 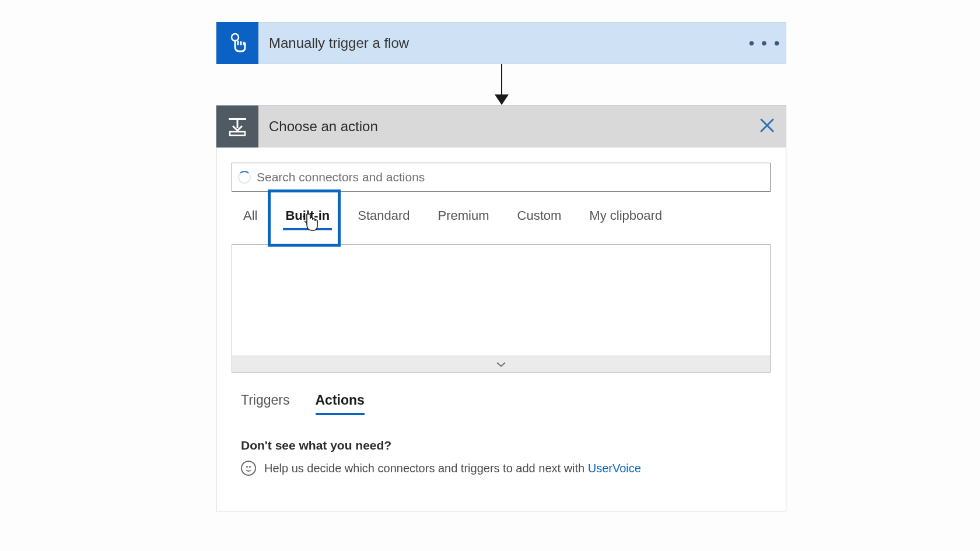 I want to click on expand-results-button, so click(x=501, y=364).